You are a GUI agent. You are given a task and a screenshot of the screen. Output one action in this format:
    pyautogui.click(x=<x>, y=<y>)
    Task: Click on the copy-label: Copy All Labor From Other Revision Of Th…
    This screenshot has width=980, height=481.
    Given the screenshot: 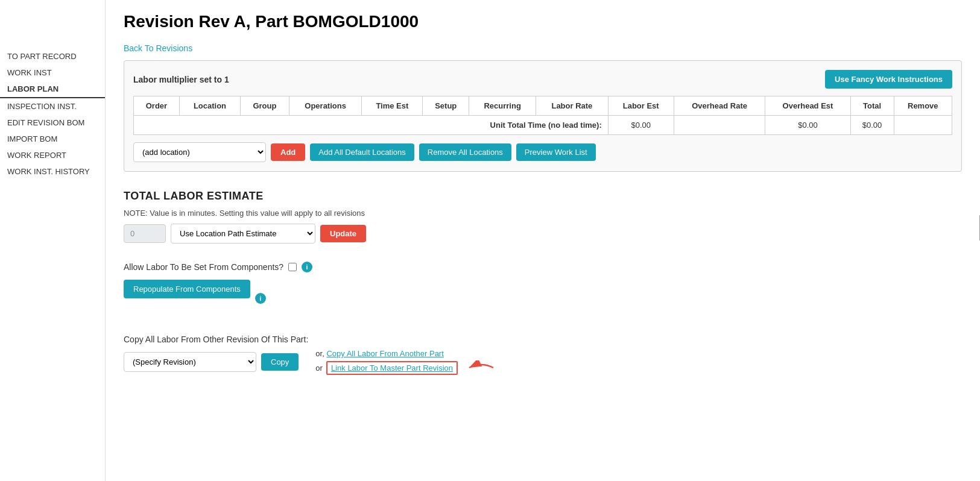 What is the action you would take?
    pyautogui.click(x=543, y=339)
    